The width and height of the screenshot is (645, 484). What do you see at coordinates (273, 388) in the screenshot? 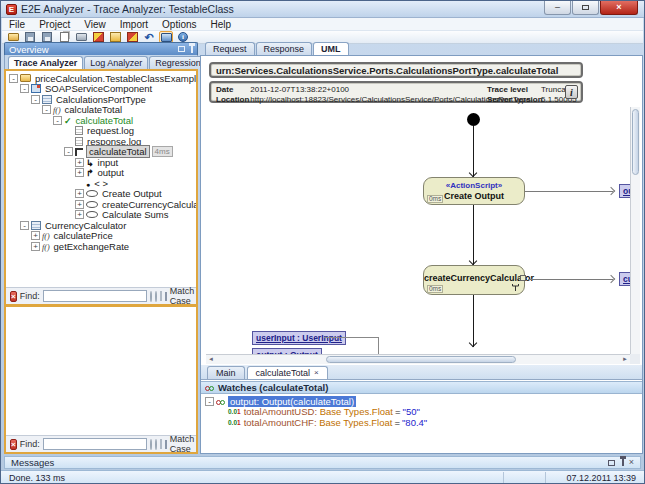
I see `watches-title: Watches (calculateTotal)` at bounding box center [273, 388].